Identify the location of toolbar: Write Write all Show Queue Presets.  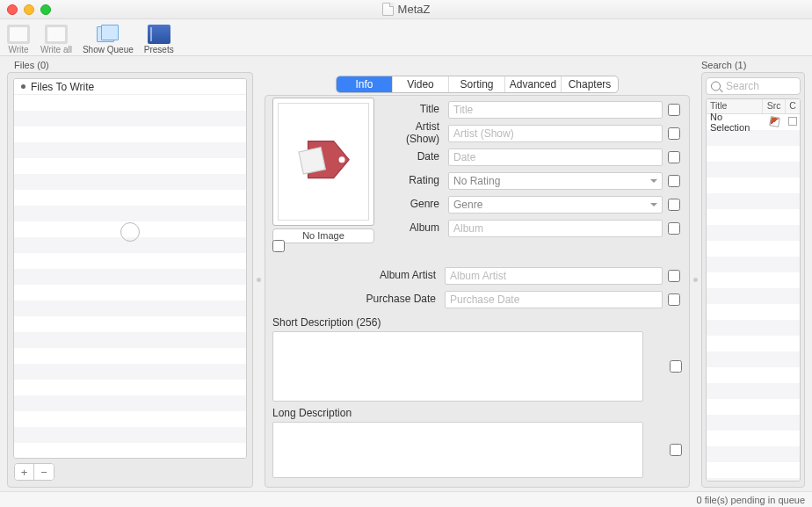
(406, 38).